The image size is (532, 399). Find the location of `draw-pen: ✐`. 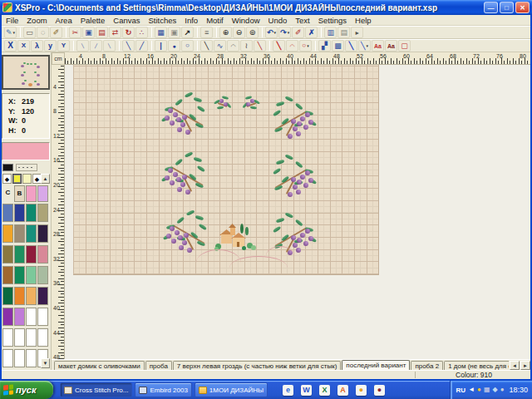

draw-pen: ✐ is located at coordinates (298, 32).